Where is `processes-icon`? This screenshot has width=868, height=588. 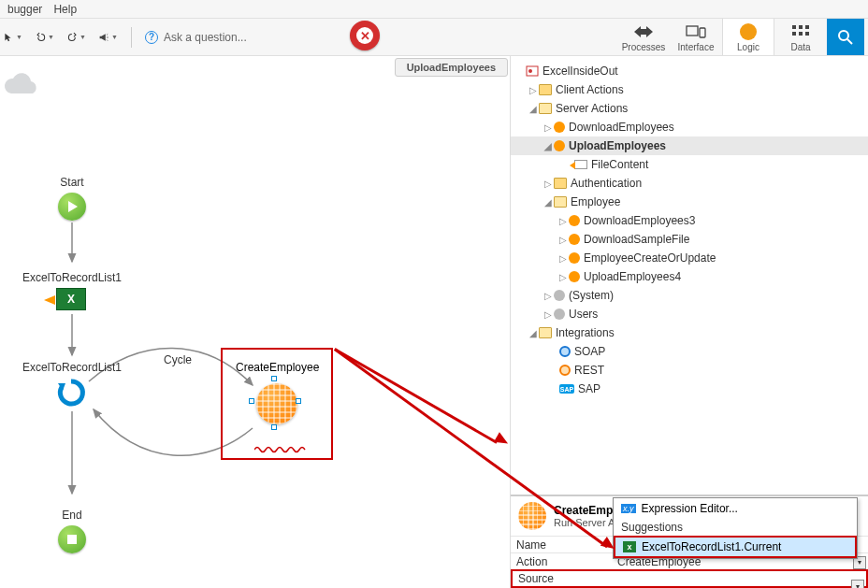 processes-icon is located at coordinates (644, 32).